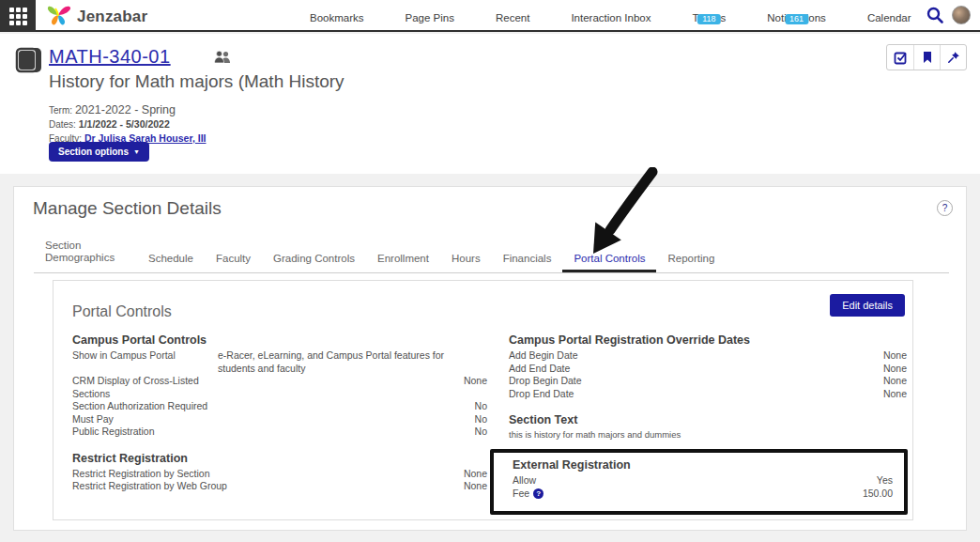 This screenshot has width=980, height=542. Describe the element at coordinates (280, 458) in the screenshot. I see `restrict-registration-heading: Restrict Registration` at that location.